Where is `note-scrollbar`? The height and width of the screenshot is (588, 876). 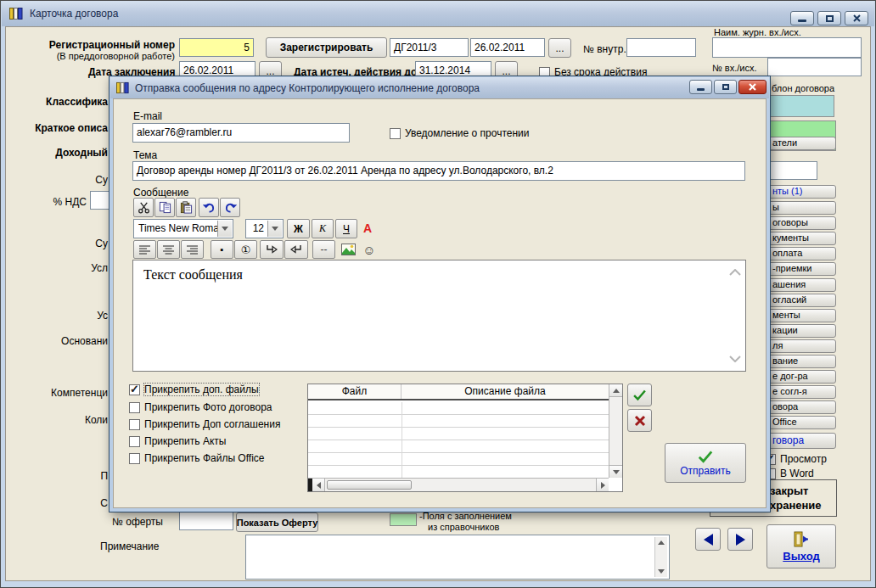 note-scrollbar is located at coordinates (660, 557).